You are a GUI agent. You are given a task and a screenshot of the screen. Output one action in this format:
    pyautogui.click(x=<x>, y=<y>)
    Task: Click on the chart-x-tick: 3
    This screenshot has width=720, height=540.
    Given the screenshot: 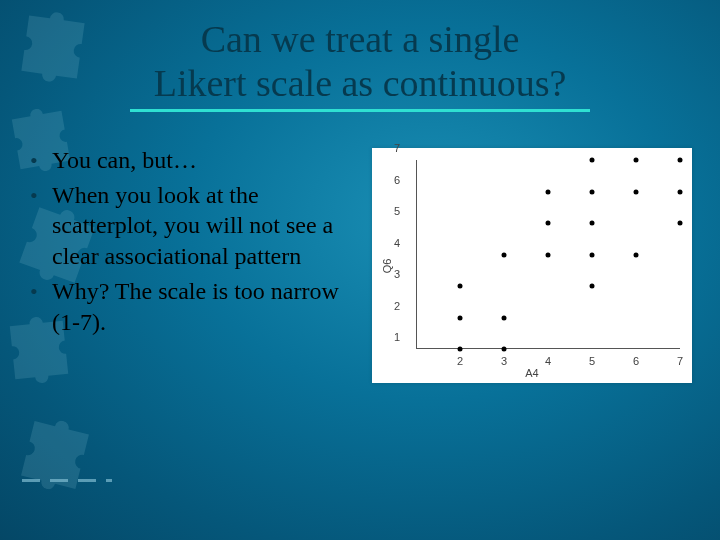 What is the action you would take?
    pyautogui.click(x=504, y=361)
    